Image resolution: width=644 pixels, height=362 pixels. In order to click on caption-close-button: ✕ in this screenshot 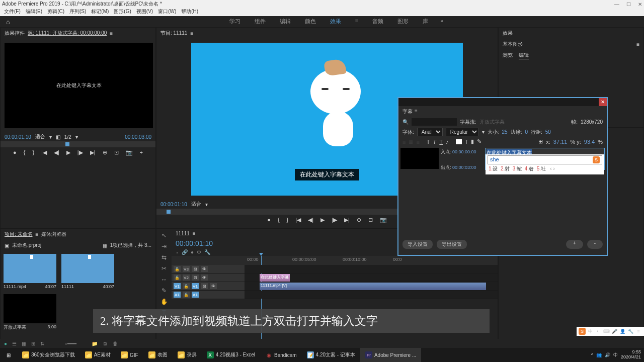, I will do `click(603, 102)`.